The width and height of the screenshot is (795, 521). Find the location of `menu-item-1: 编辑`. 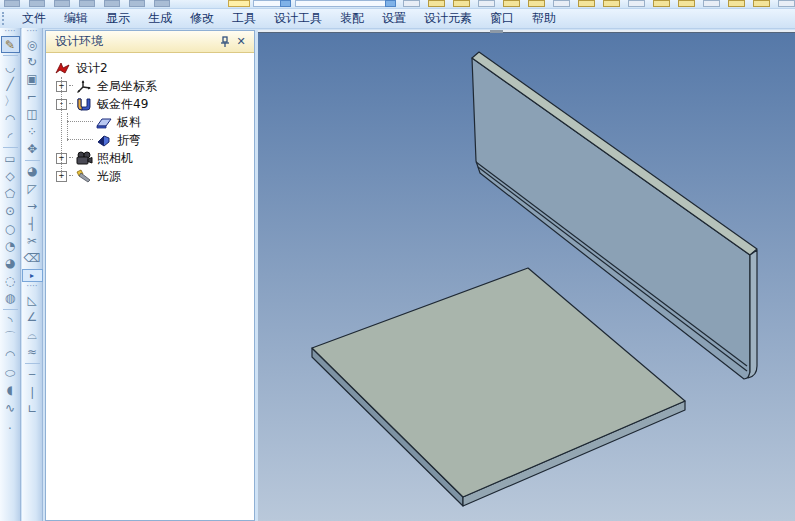

menu-item-1: 编辑 is located at coordinates (76, 18).